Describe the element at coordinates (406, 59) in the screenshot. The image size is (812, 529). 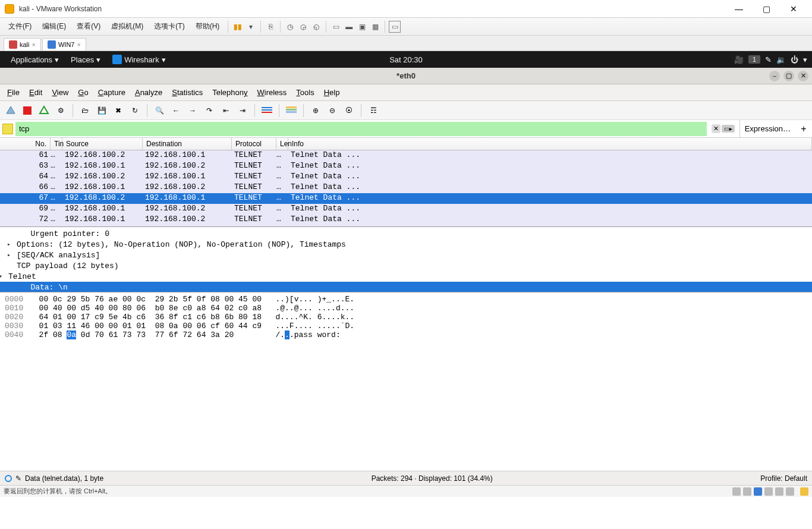
I see `clock: Sat 20:30` at that location.